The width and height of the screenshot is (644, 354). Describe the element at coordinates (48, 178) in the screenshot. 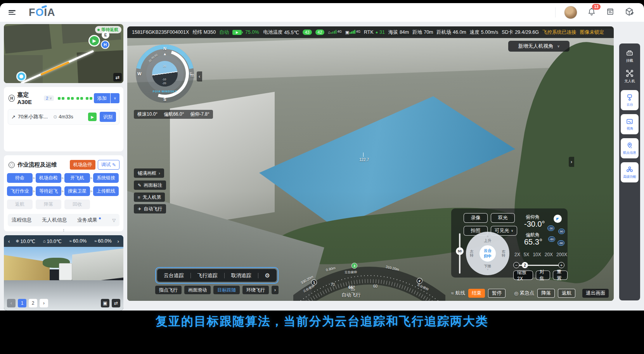

I see `step-selfcheck: 机场自检` at that location.